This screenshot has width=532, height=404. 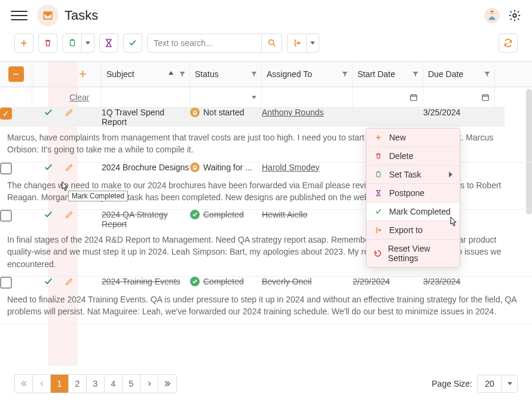 What do you see at coordinates (146, 283) in the screenshot?
I see `subject-cell: 2024 Training Events` at bounding box center [146, 283].